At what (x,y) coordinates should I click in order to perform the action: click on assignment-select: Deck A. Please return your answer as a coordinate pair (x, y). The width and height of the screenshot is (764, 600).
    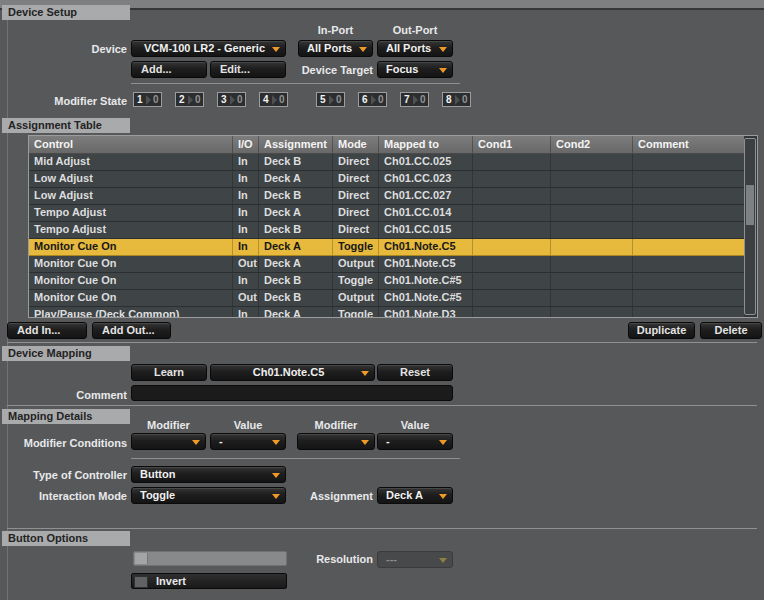
    Looking at the image, I should click on (415, 496).